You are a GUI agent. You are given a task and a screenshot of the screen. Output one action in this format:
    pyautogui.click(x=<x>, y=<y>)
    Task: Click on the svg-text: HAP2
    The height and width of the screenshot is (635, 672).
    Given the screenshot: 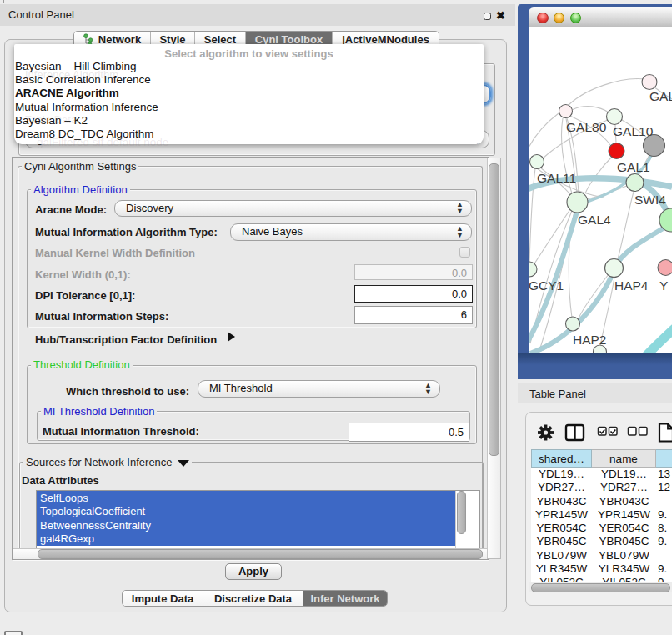 What is the action you would take?
    pyautogui.click(x=590, y=340)
    